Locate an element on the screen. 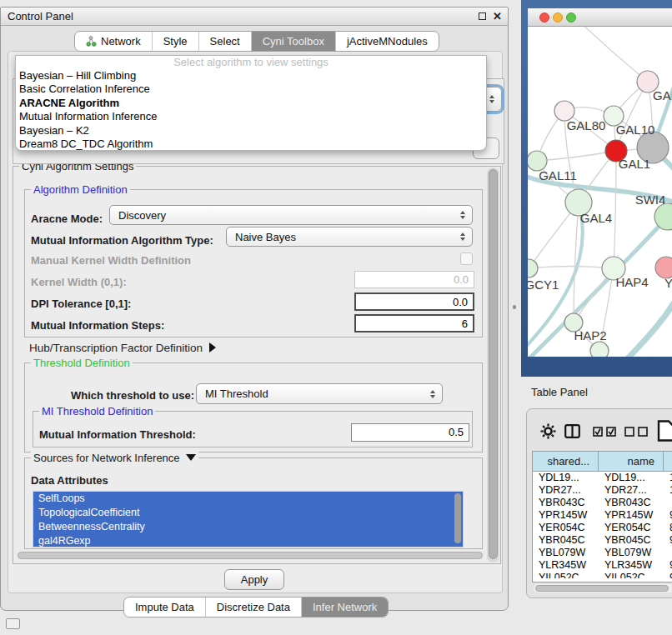 The height and width of the screenshot is (635, 672). table-row: YBR045C YBR045C 9. is located at coordinates (602, 540).